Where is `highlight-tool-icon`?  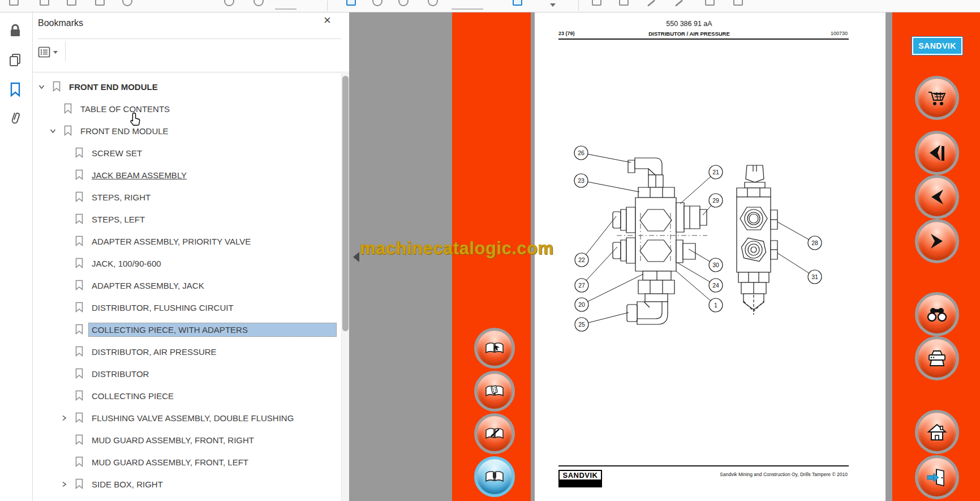 highlight-tool-icon is located at coordinates (624, 3).